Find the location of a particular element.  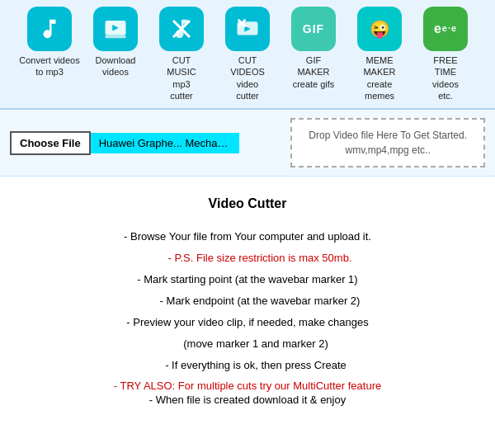

instruction-line-2: - P.S. File size restriction is max 50mb… is located at coordinates (248, 258).